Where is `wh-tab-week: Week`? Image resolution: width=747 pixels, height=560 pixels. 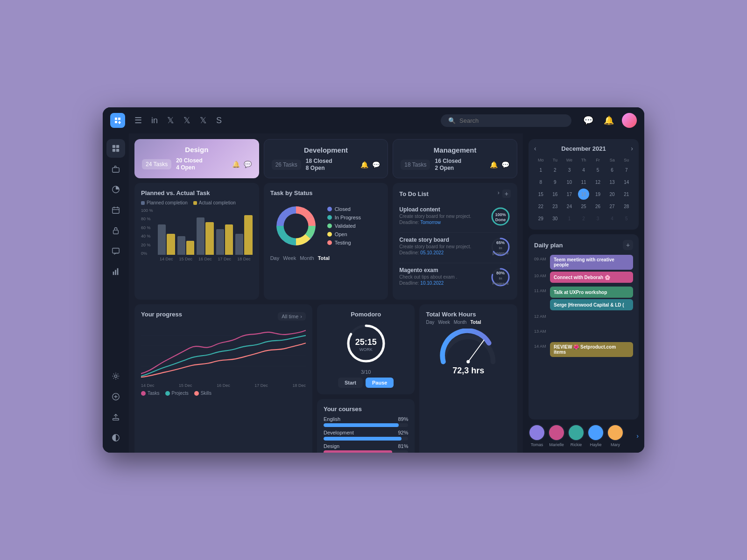 wh-tab-week: Week is located at coordinates (444, 322).